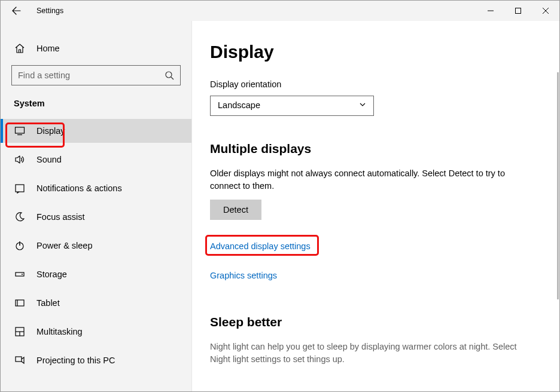  Describe the element at coordinates (239, 105) in the screenshot. I see `orientation-value: Landscape` at that location.